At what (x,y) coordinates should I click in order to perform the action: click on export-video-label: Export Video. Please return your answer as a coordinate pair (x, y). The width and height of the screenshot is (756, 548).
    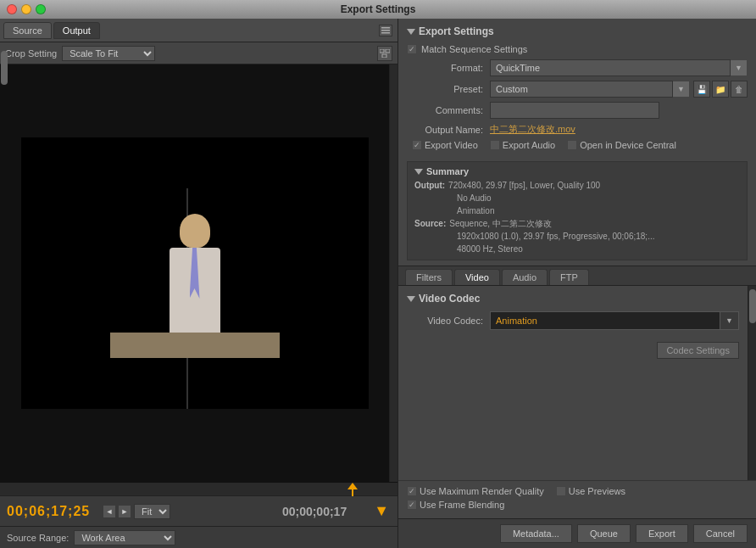
    Looking at the image, I should click on (451, 145).